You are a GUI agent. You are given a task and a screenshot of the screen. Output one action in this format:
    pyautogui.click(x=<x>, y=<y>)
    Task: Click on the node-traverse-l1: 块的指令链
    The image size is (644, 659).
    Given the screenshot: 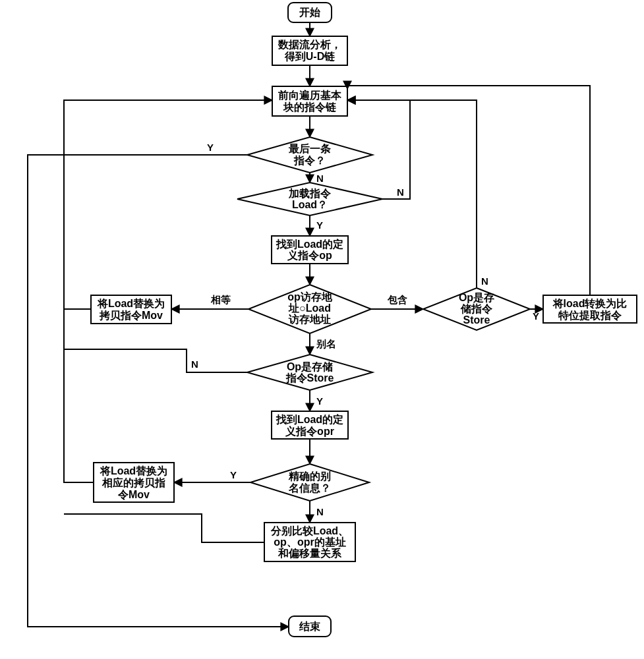 What is the action you would take?
    pyautogui.click(x=310, y=107)
    